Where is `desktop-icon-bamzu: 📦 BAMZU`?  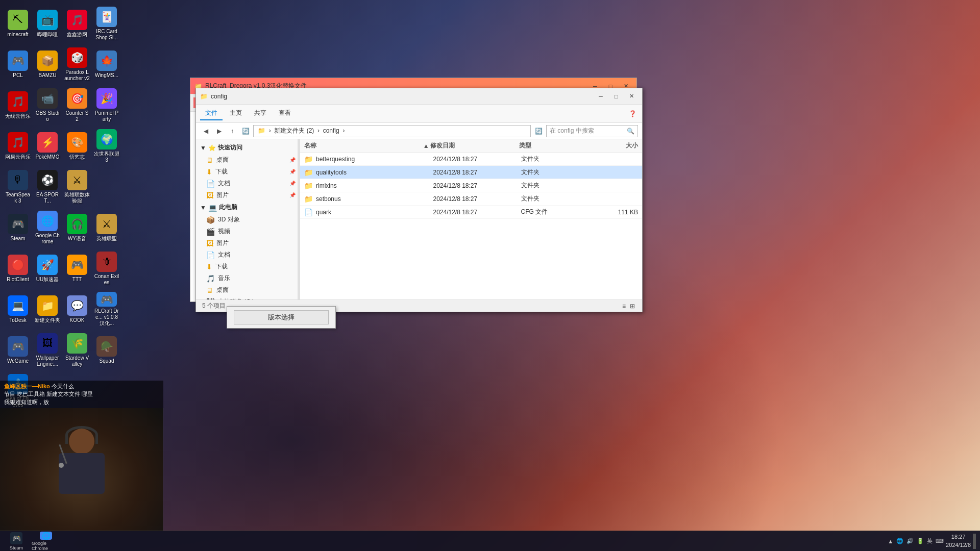 desktop-icon-bamzu: 📦 BAMZU is located at coordinates (47, 64).